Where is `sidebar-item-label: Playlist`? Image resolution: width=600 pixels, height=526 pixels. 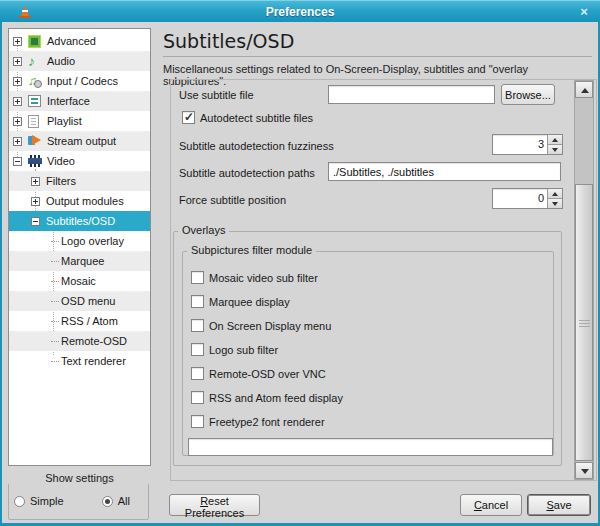
sidebar-item-label: Playlist is located at coordinates (64, 121).